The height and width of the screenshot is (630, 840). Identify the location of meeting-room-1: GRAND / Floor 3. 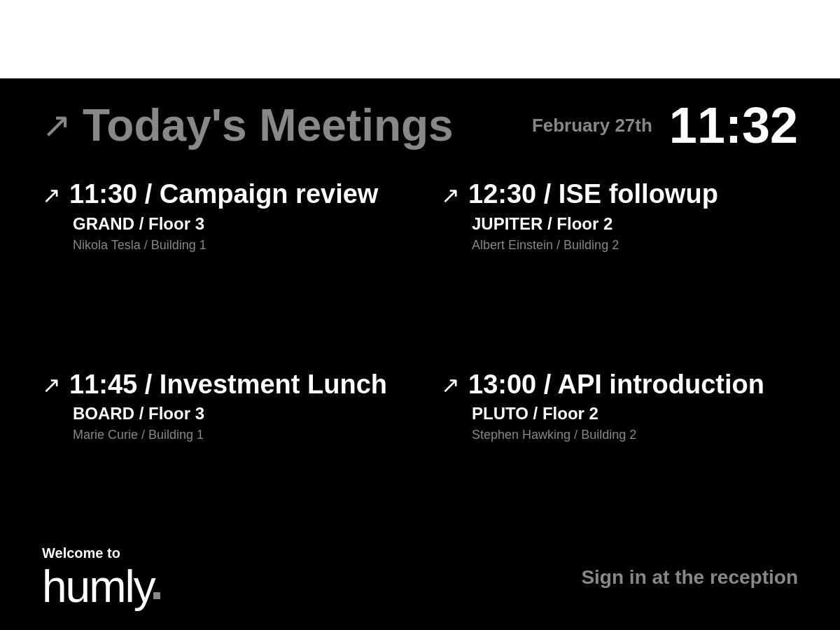
(236, 224).